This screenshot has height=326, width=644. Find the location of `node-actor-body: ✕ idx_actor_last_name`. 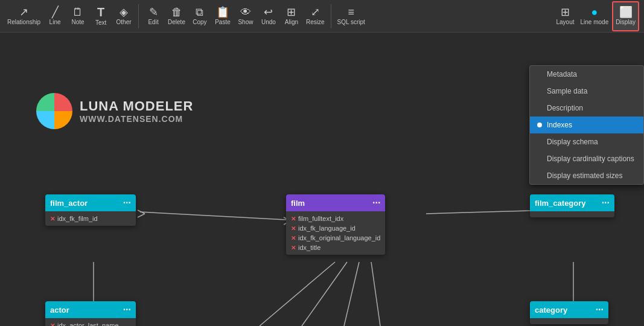

node-actor-body: ✕ idx_actor_last_name is located at coordinates (91, 322).